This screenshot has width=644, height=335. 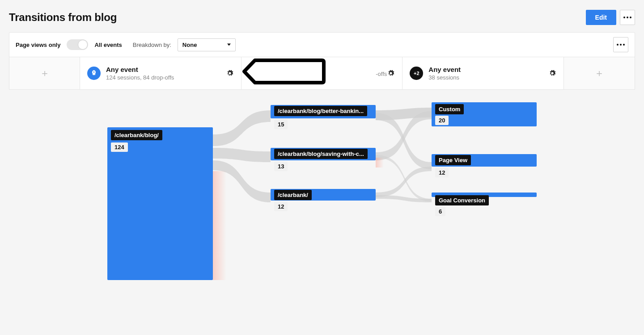 I want to click on step-subtitle: 38 sessions, so click(x=445, y=78).